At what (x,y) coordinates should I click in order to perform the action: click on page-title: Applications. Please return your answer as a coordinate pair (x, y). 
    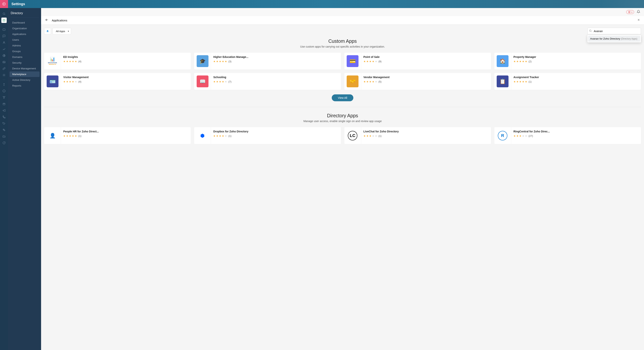
    Looking at the image, I should click on (344, 20).